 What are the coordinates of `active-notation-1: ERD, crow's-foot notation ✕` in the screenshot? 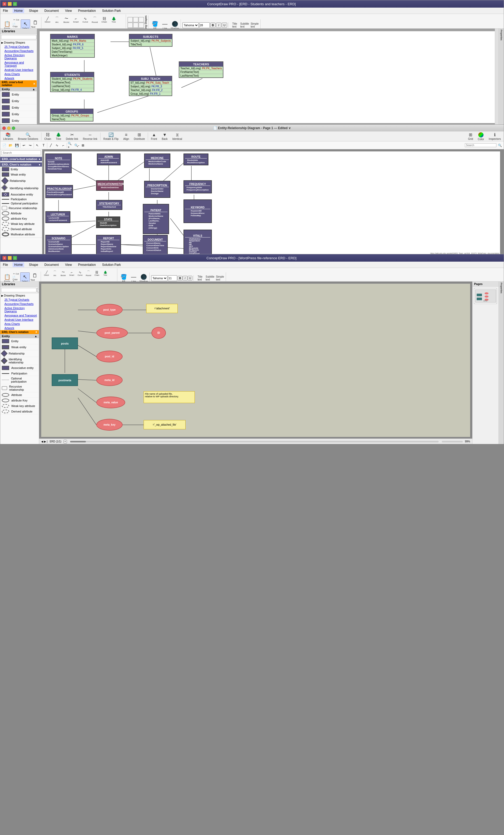 It's located at (18, 84).